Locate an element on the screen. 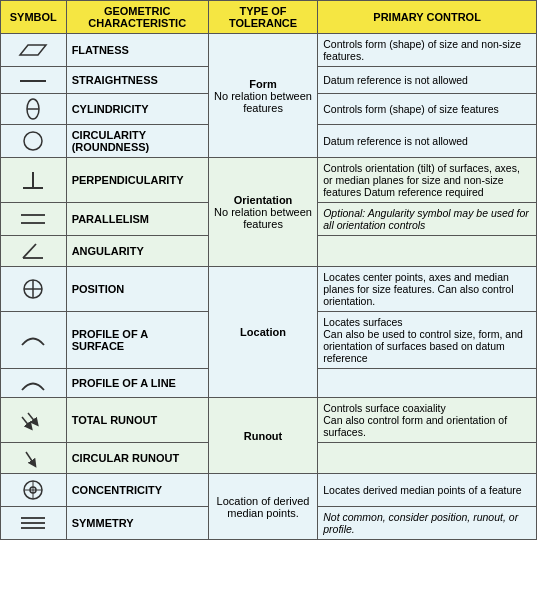 Image resolution: width=537 pixels, height=612 pixels. type-orientation: Orientation No relation between features is located at coordinates (262, 212).